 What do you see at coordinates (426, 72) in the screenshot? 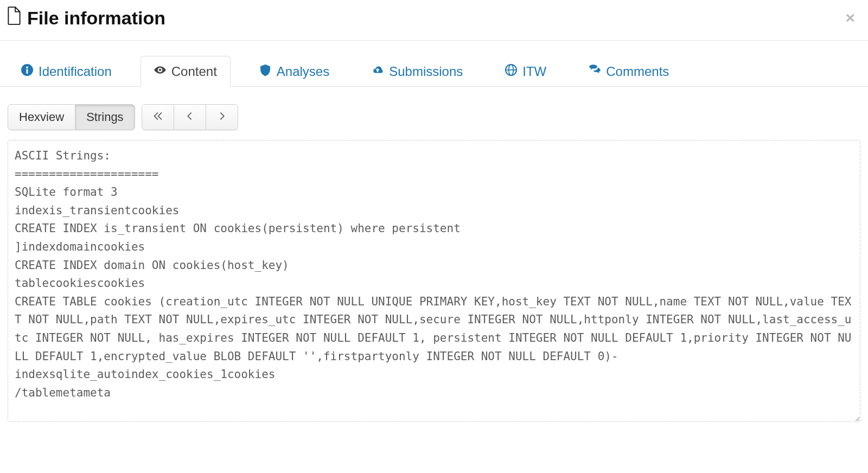
I see `tab-label: Submissions` at bounding box center [426, 72].